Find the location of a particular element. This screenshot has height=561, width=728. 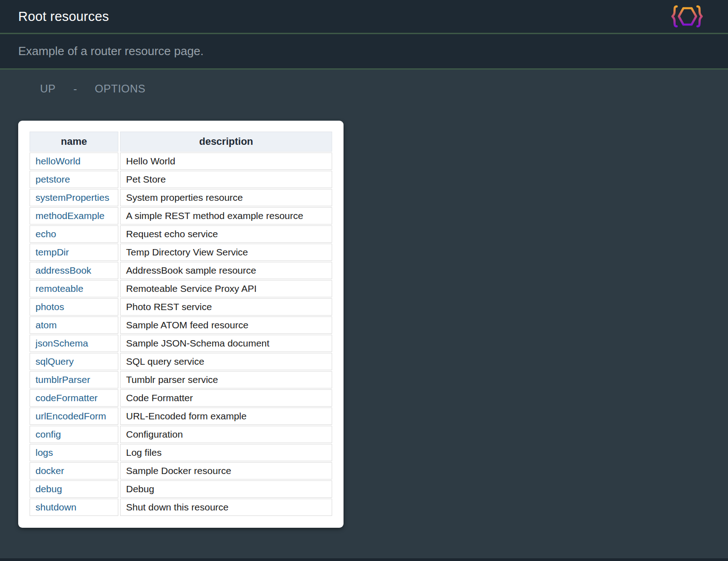

table-row: systemPropertiesSystem properties resour… is located at coordinates (181, 198).